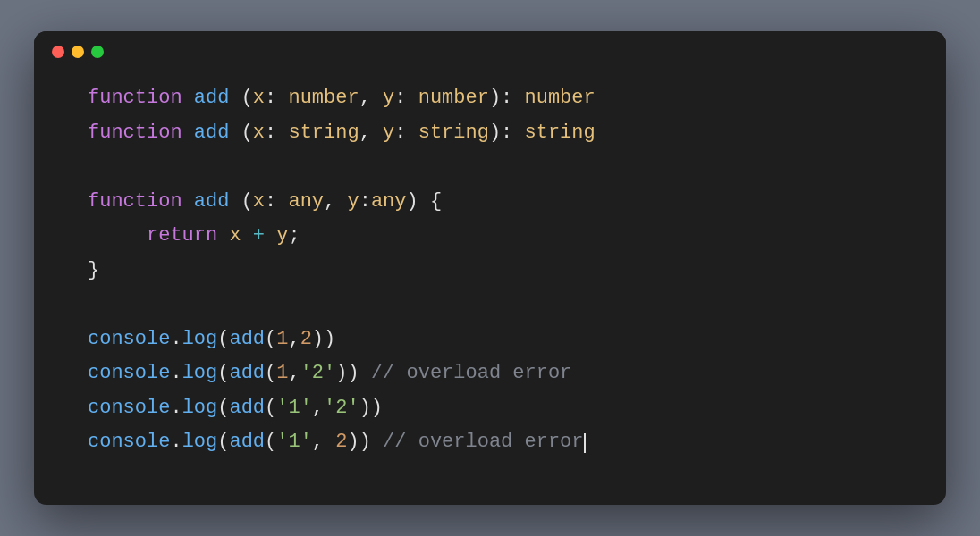 The height and width of the screenshot is (536, 980). Describe the element at coordinates (490, 52) in the screenshot. I see `titlebar` at that location.